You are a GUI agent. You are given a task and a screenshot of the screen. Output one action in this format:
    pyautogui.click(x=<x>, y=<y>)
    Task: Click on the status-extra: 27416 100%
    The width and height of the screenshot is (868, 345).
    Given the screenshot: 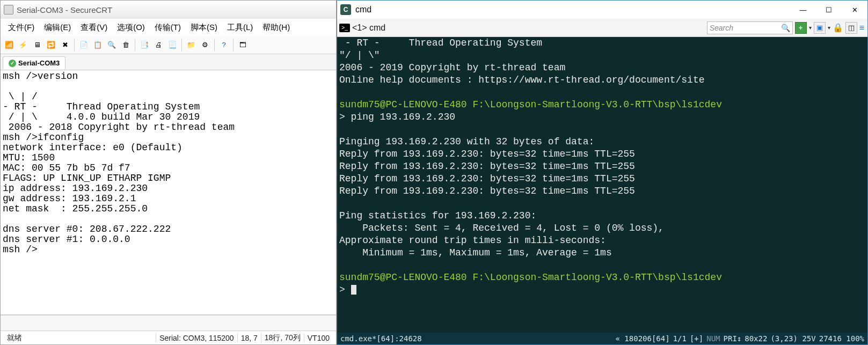 What is the action you would take?
    pyautogui.click(x=842, y=339)
    